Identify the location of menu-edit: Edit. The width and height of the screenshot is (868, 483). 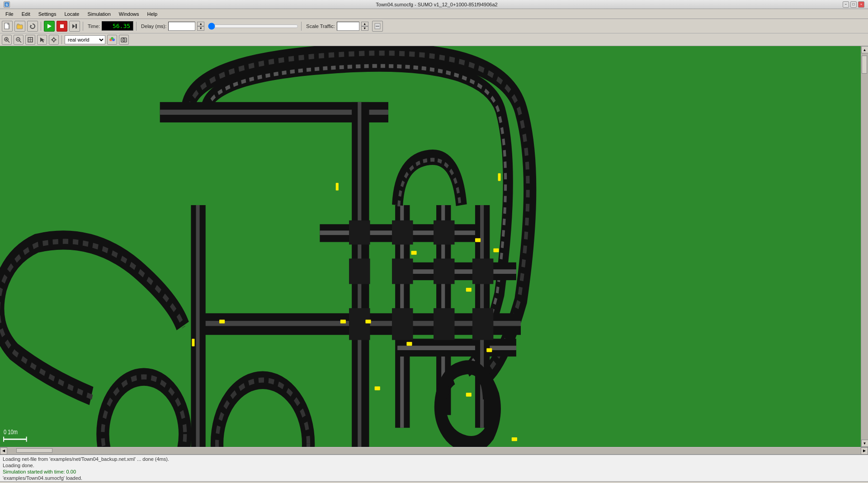
(26, 14).